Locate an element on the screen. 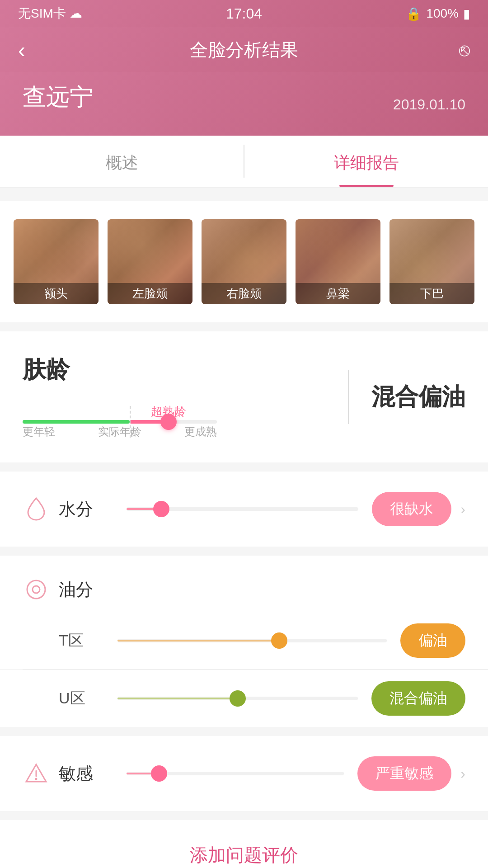 The height and width of the screenshot is (868, 488). tab-overview: 概述 is located at coordinates (122, 161).